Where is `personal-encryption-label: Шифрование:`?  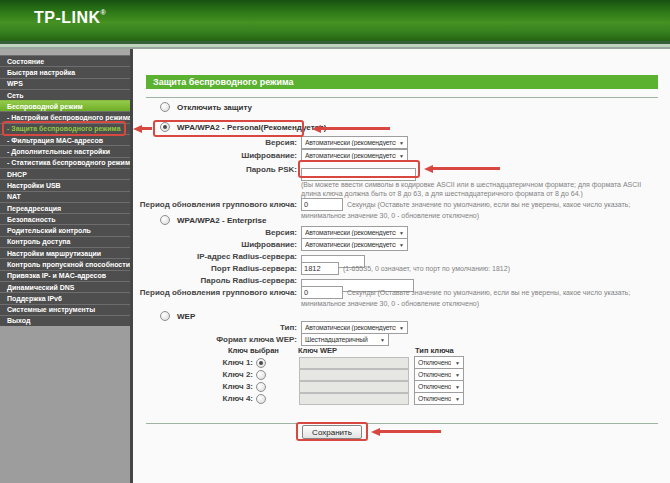
personal-encryption-label: Шифрование: is located at coordinates (215, 154).